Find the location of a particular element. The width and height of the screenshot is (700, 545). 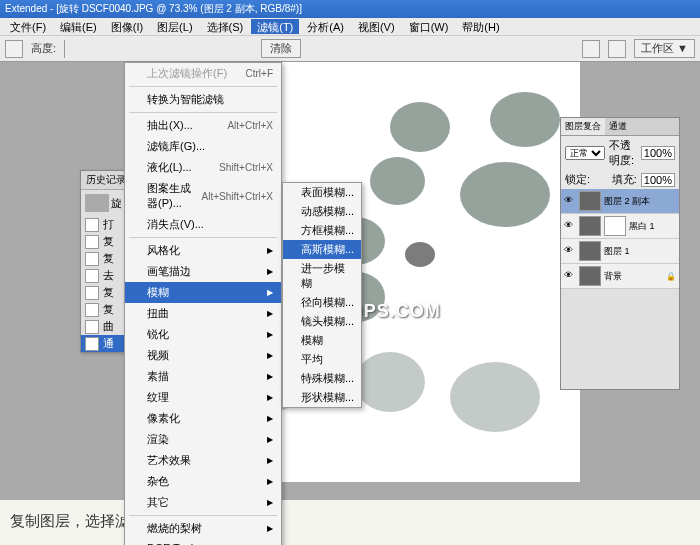

blend-mode-select: 正常 is located at coordinates (585, 153).